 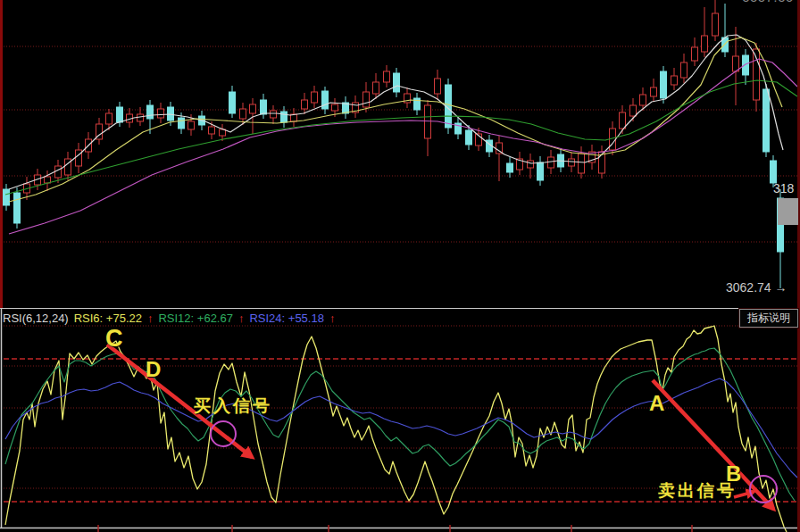 I want to click on rsi-params-label: RSI(6,12,24), so click(x=36, y=318).